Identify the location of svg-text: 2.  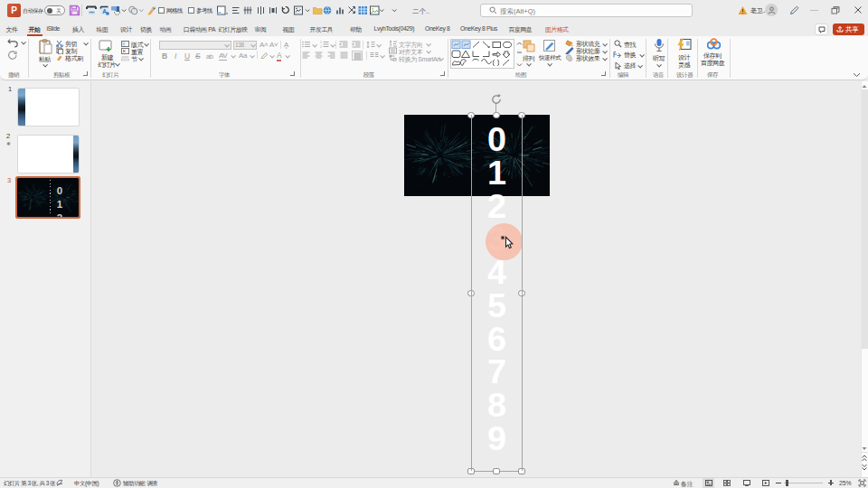
(321, 47).